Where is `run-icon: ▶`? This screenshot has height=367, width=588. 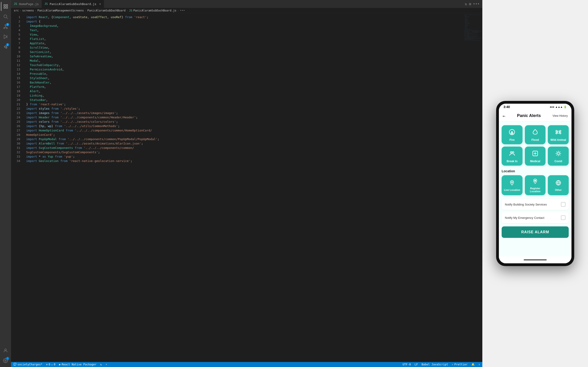
run-icon: ▶ is located at coordinates (60, 365).